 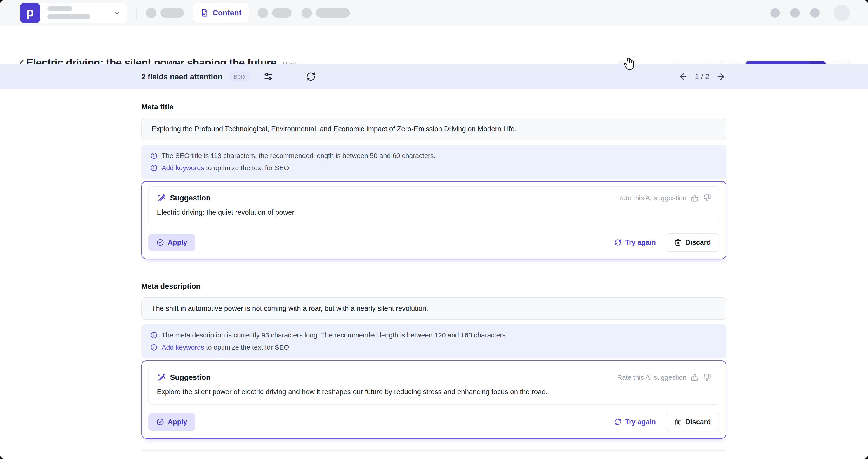 I want to click on ai-suggestion-card: Suggestion Rate this AI suggestion Elect…, so click(x=434, y=220).